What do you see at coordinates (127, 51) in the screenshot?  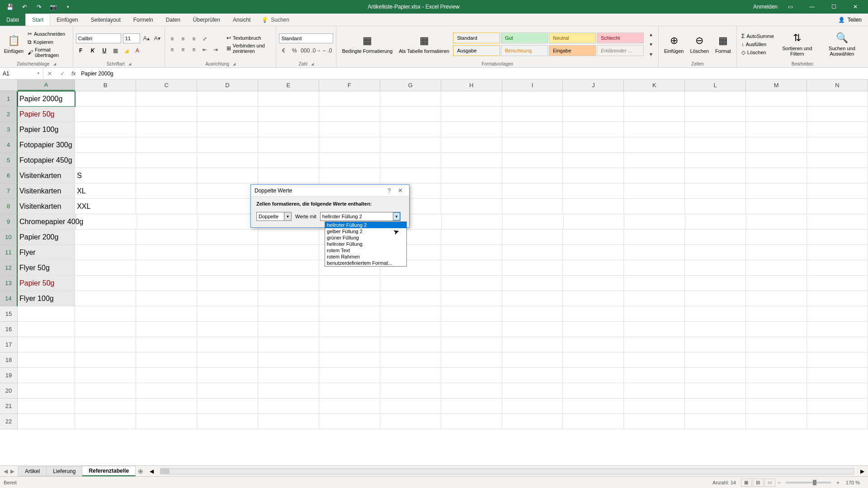 I see `fill-color-icon: ◢` at bounding box center [127, 51].